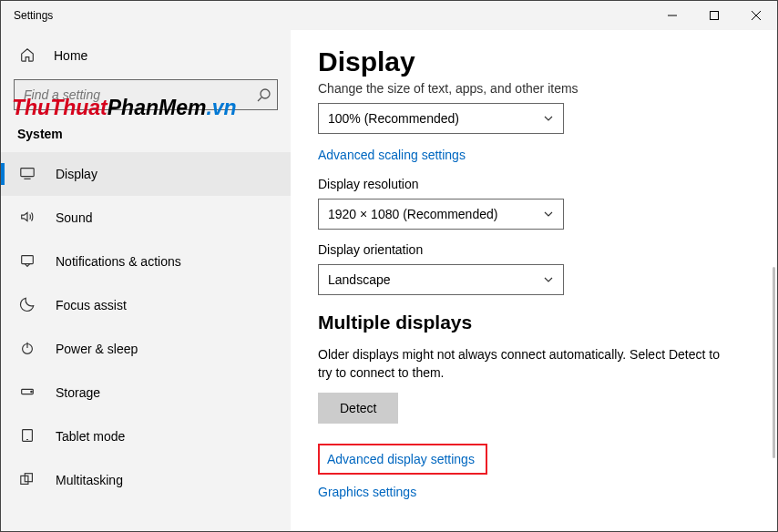 The height and width of the screenshot is (532, 778). What do you see at coordinates (534, 62) in the screenshot?
I see `page-title: Display` at bounding box center [534, 62].